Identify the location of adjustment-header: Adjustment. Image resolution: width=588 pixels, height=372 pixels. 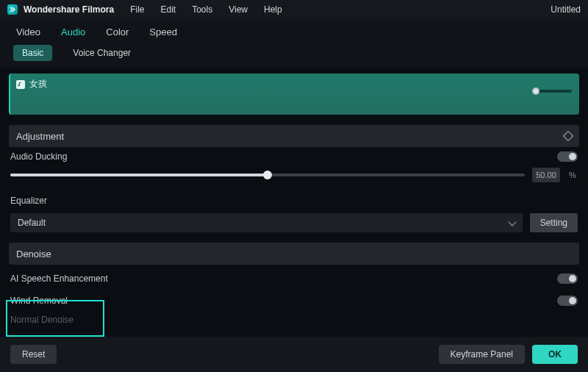
(294, 136).